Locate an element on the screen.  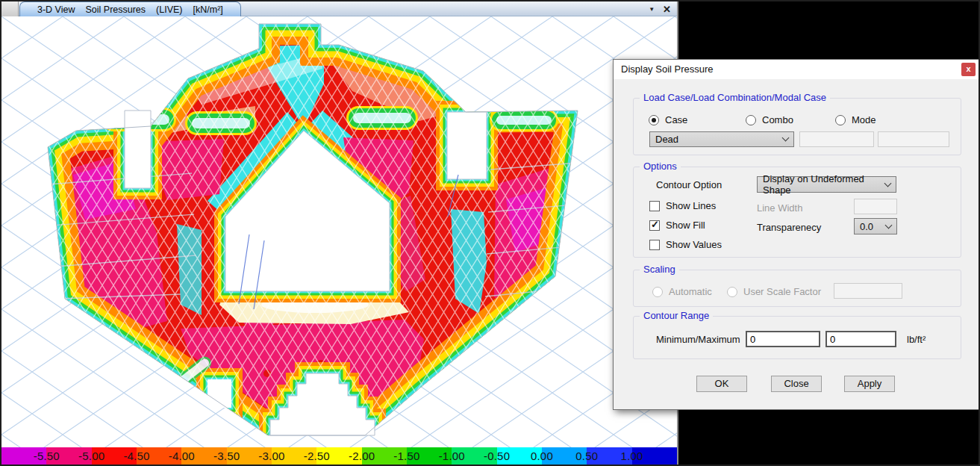
case-radio: Case is located at coordinates (668, 119).